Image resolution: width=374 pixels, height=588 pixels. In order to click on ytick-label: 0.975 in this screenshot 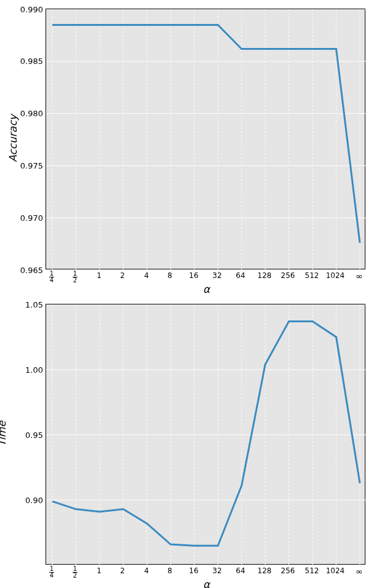, I will do `click(31, 166)`.